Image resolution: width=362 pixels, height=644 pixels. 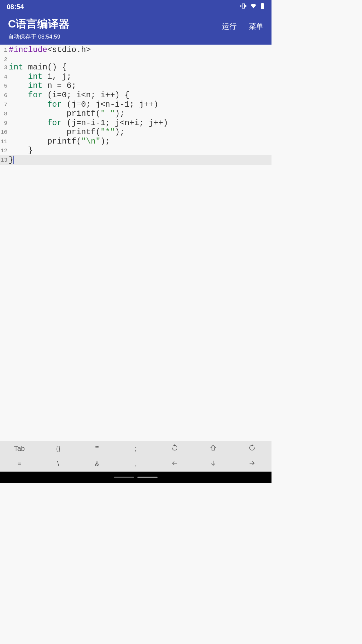 What do you see at coordinates (136, 123) in the screenshot?
I see `code-line: 9 for (j=n-i-1; j<n+i; j++)` at bounding box center [136, 123].